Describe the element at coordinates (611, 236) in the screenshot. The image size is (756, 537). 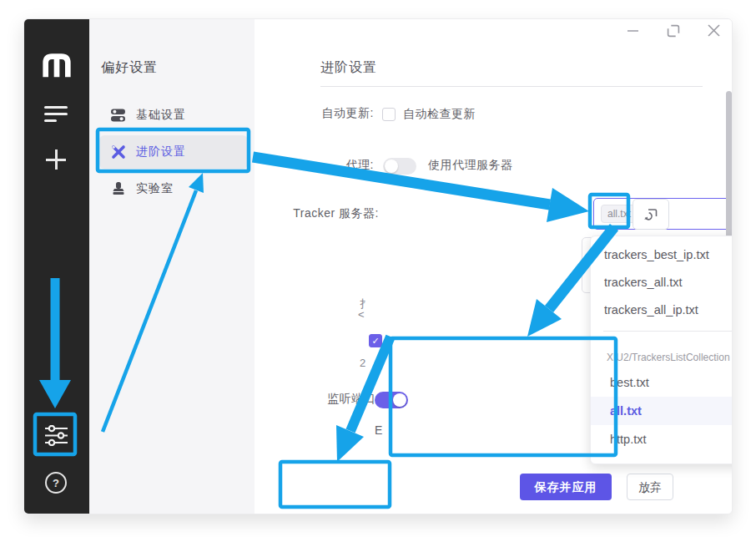
I see `dropdown-pointer` at that location.